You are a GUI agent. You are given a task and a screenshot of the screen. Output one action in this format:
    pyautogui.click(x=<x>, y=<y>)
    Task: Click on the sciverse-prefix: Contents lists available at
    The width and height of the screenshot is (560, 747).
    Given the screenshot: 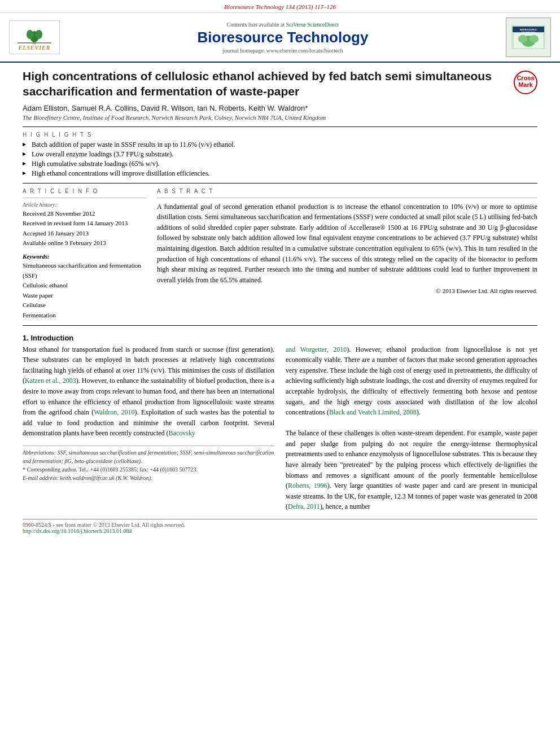 What is the action you would take?
    pyautogui.click(x=256, y=25)
    